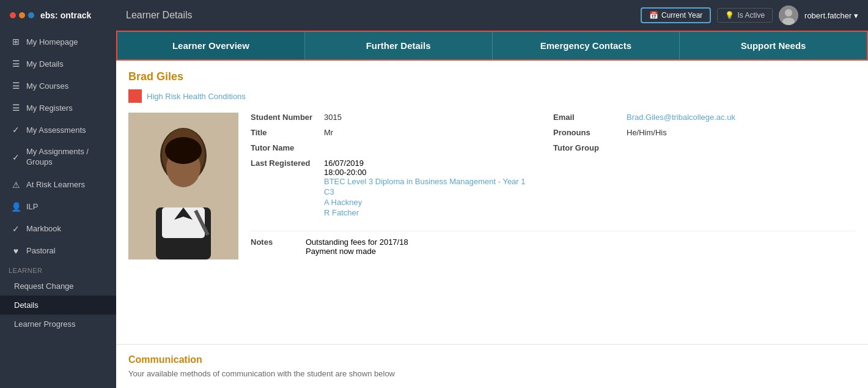 The image size is (868, 388). What do you see at coordinates (56, 130) in the screenshot?
I see `sidebar-item-label: My Assessments` at bounding box center [56, 130].